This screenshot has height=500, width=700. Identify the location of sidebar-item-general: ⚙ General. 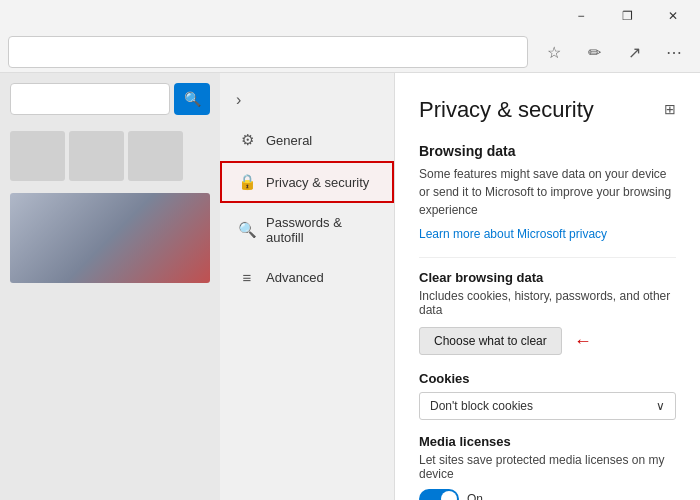
(307, 140).